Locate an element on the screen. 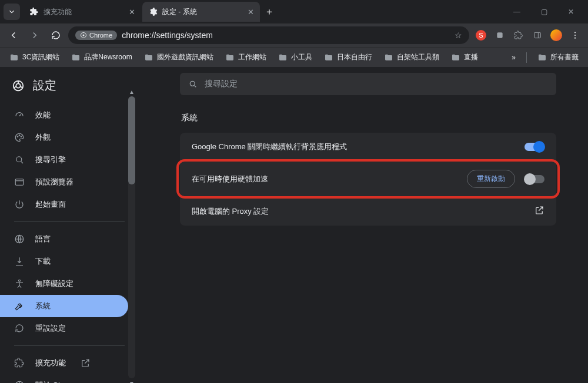 Image resolution: width=588 pixels, height=383 pixels. bookmark-folder: 國外遊戲資訊網站 is located at coordinates (179, 58).